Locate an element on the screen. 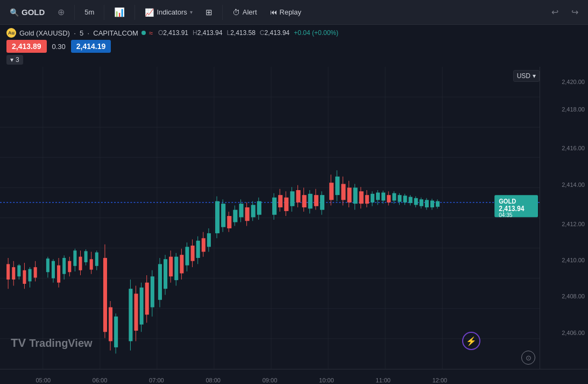 Image resolution: width=588 pixels, height=384 pixels. replay-icon: ⏮ is located at coordinates (273, 12).